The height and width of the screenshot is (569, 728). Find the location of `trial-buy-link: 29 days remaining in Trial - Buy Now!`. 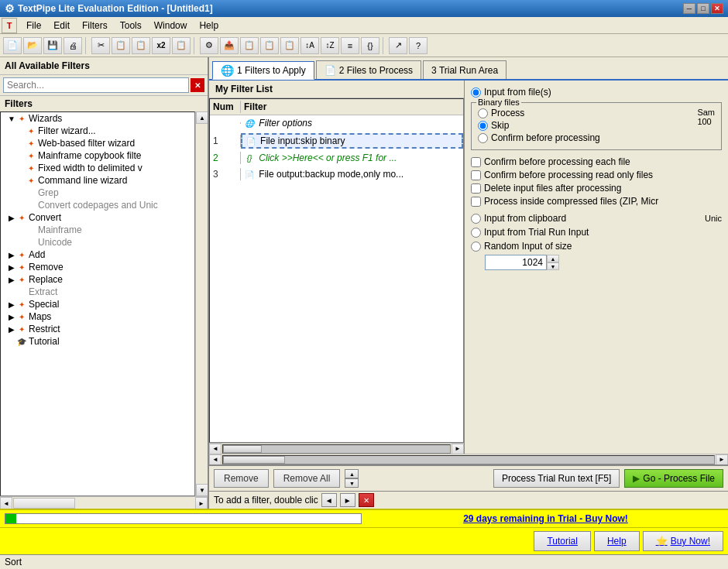

trial-buy-link: 29 days remaining in Trial - Buy Now! is located at coordinates (545, 519).